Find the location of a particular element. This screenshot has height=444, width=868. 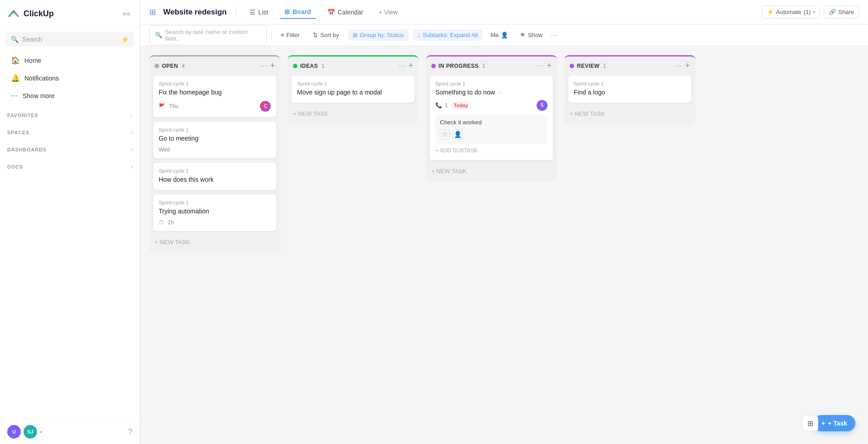

inprogress-new-task-button: + NEW TASK is located at coordinates (491, 171).